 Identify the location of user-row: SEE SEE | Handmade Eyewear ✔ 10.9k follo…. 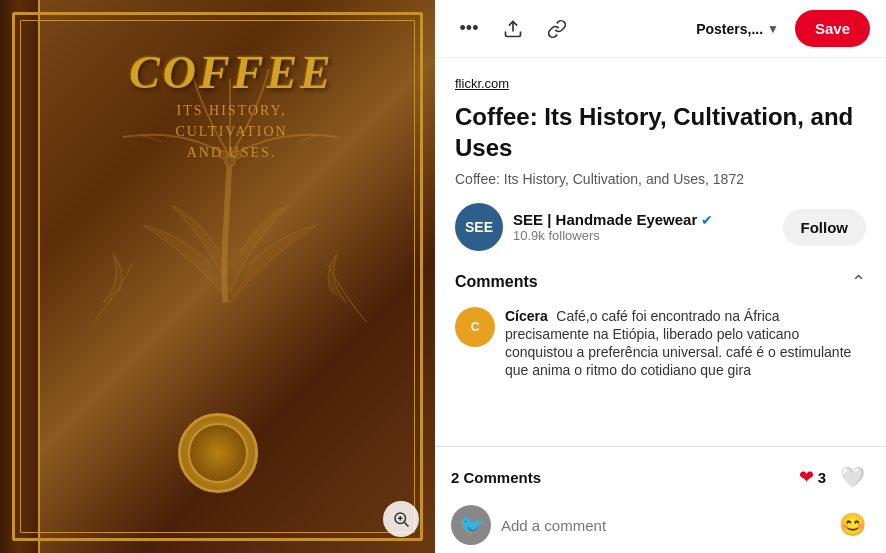
(660, 227).